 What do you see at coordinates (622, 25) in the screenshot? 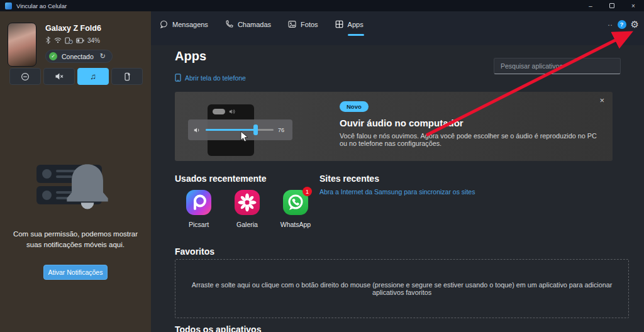
I see `help-badge-icon: ?` at bounding box center [622, 25].